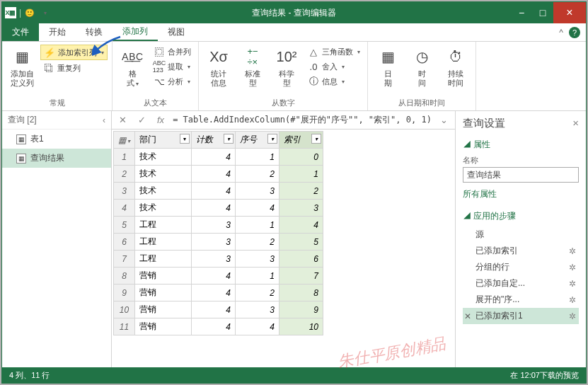 Image resolution: width=588 pixels, height=385 pixels. What do you see at coordinates (570, 13) in the screenshot?
I see `close-button: ×` at bounding box center [570, 13].